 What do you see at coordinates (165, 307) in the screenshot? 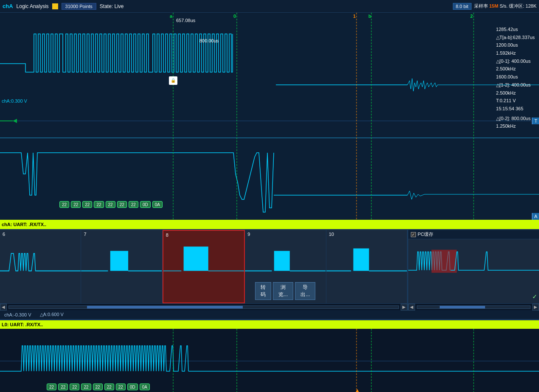
I see `main-scroll-thumb` at bounding box center [165, 307].